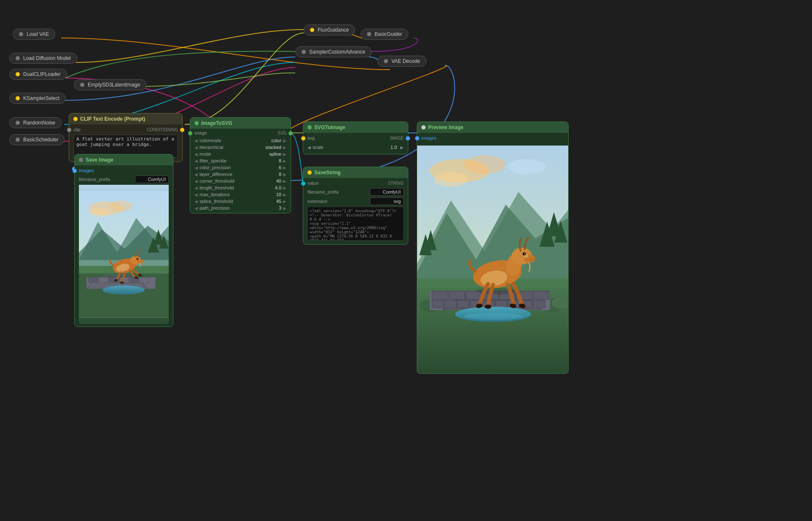 This screenshot has width=812, height=521. Describe the element at coordinates (240, 147) in the screenshot. I see `param-hierarchical: ◀ hierarchical stacked ▶` at that location.